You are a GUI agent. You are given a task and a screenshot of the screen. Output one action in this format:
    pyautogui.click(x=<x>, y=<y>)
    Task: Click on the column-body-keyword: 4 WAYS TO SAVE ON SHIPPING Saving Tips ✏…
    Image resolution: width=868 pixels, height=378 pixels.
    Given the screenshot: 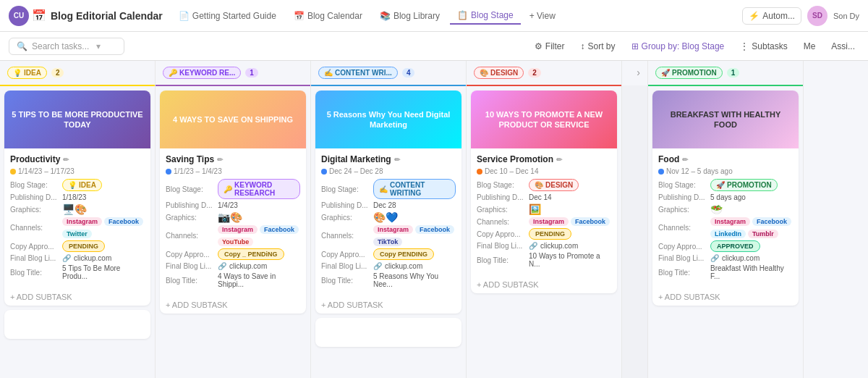 What is the action you would take?
    pyautogui.click(x=233, y=232)
    